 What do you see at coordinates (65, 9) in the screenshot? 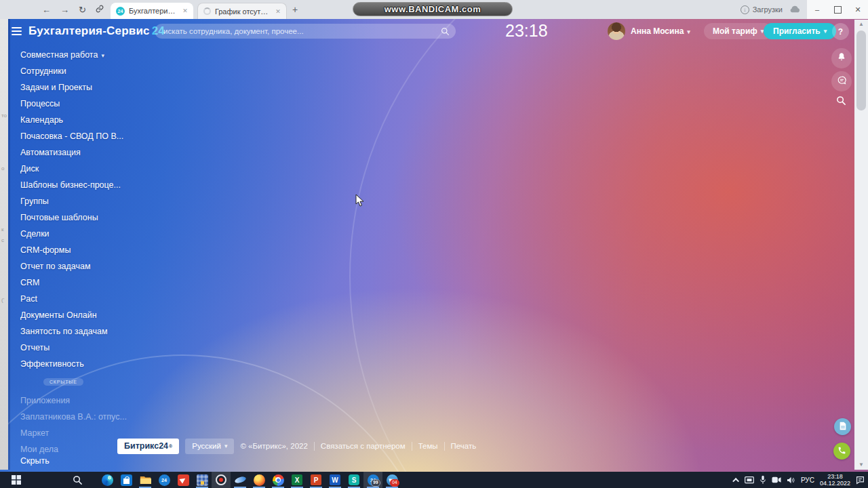
I see `forward-icon` at bounding box center [65, 9].